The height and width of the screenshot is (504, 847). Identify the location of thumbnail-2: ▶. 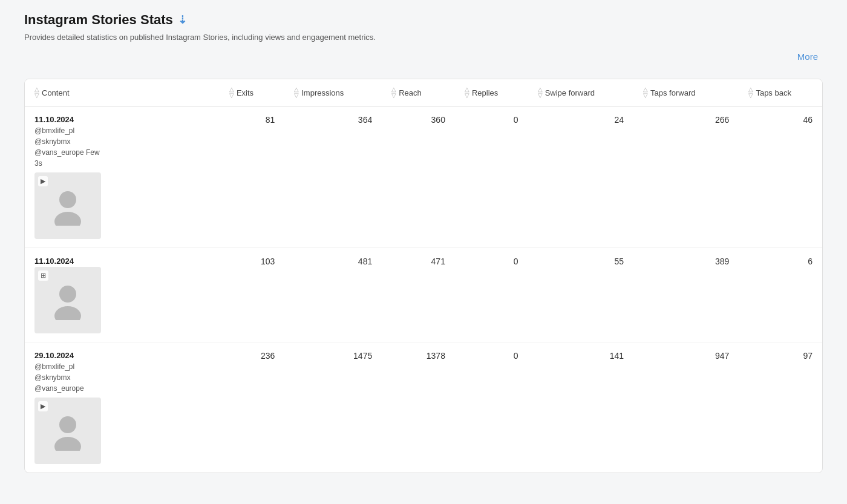
(68, 431).